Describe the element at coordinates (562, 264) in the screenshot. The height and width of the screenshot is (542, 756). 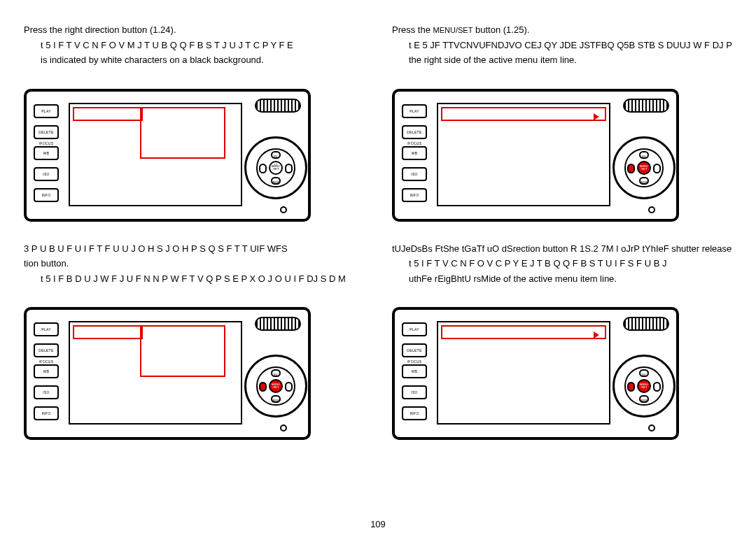
I see `mid-right-l2: 5 I F T V C N F O V C P Y E J T B Q Q F …` at that location.